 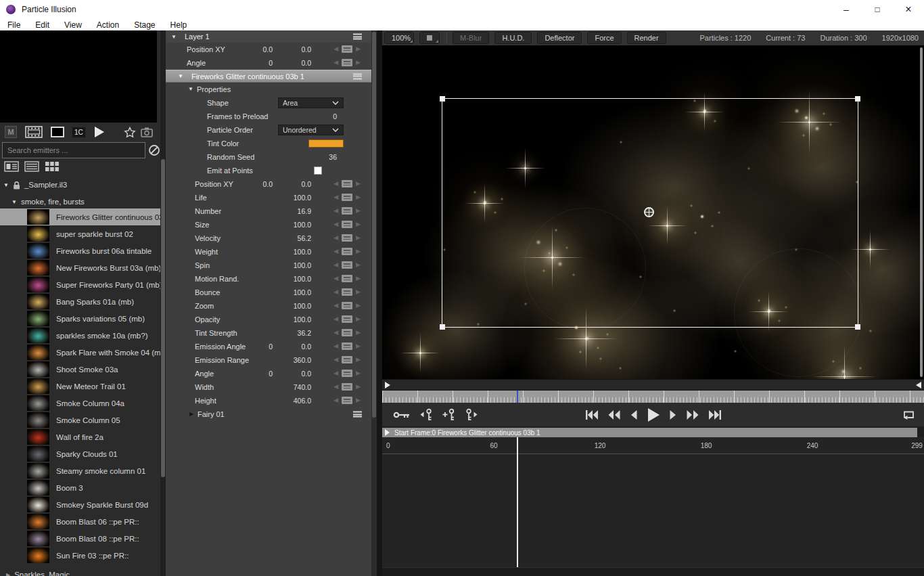 I want to click on film-icon, so click(x=34, y=132).